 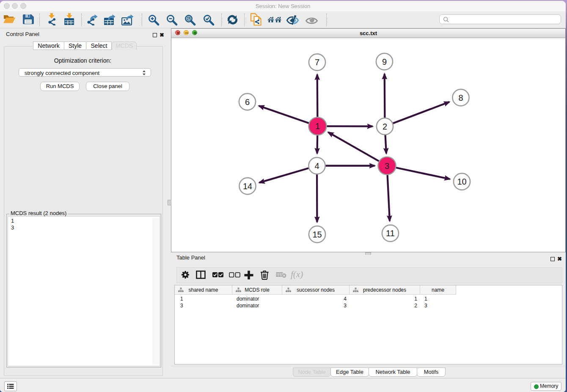 What do you see at coordinates (317, 166) in the screenshot?
I see `svg-text: 4` at bounding box center [317, 166].